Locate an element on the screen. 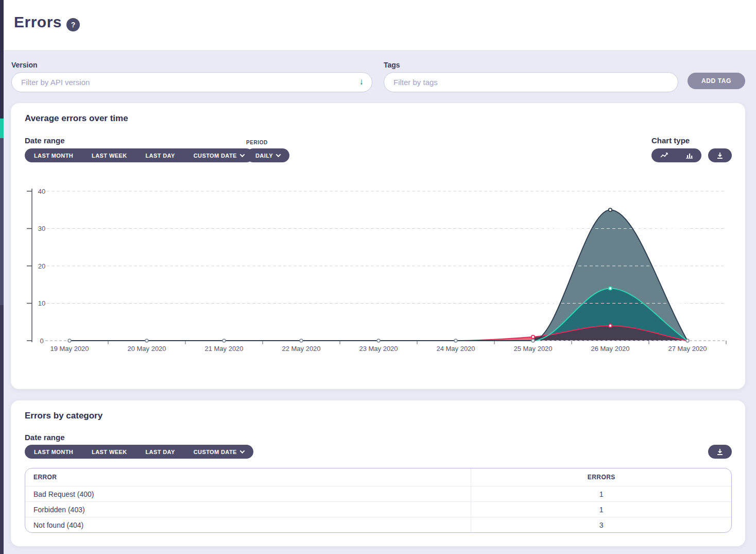  svg-text: 20 is located at coordinates (42, 266).